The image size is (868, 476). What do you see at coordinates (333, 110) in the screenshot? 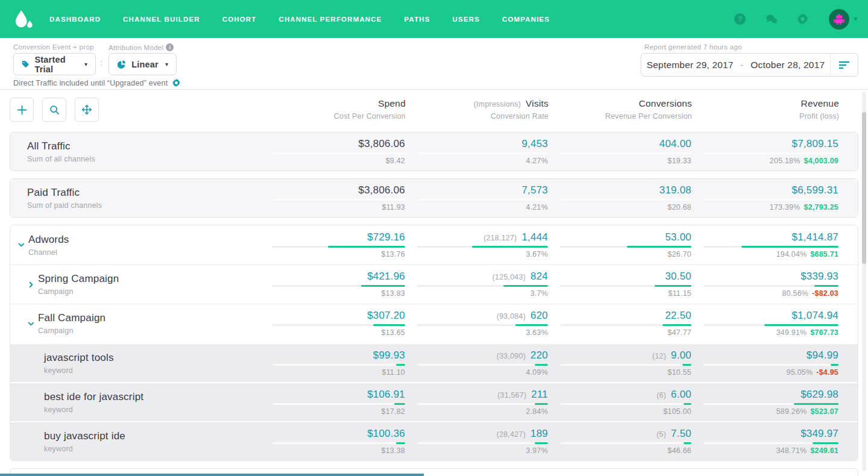
I see `column-header-spend: Spend Cost Per Conversion` at bounding box center [333, 110].